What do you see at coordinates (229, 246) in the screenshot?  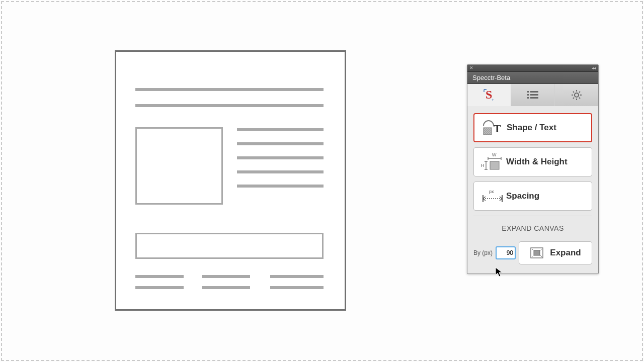 I see `wire-wide-box` at bounding box center [229, 246].